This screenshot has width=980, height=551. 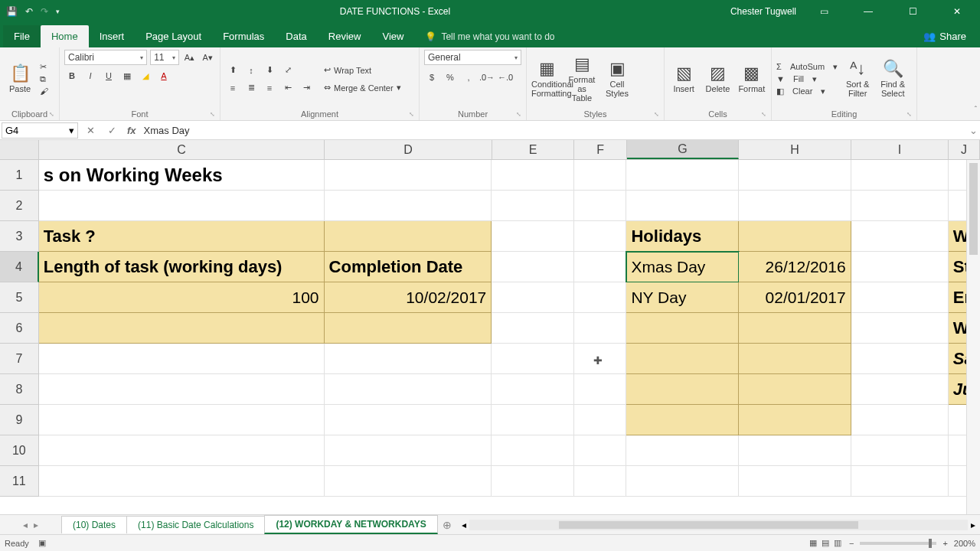 What do you see at coordinates (900, 359) in the screenshot?
I see `cell-I7` at bounding box center [900, 359].